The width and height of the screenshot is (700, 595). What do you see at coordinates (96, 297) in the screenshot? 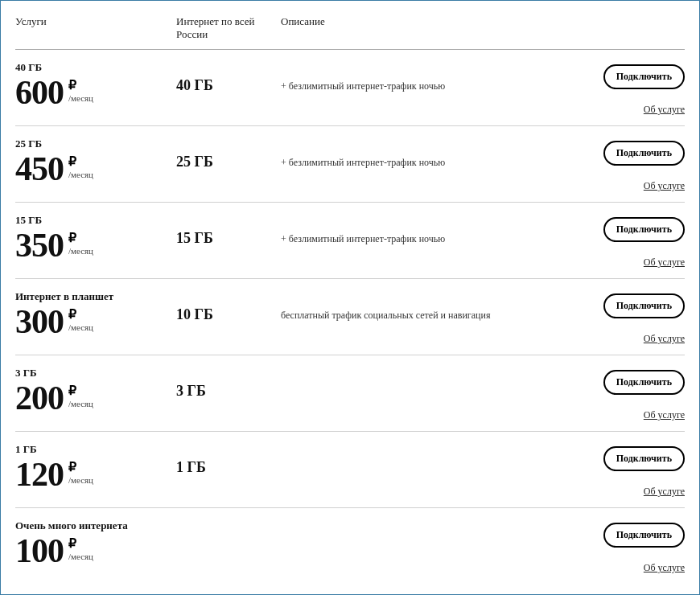
I see `plan-title: Интернет в планшет` at bounding box center [96, 297].